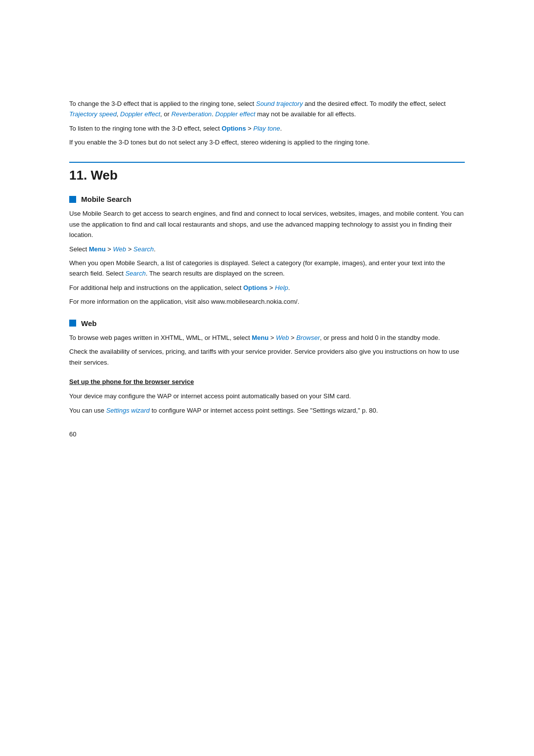 The width and height of the screenshot is (534, 756). What do you see at coordinates (130, 249) in the screenshot?
I see `menu-arrow2: >` at bounding box center [130, 249].